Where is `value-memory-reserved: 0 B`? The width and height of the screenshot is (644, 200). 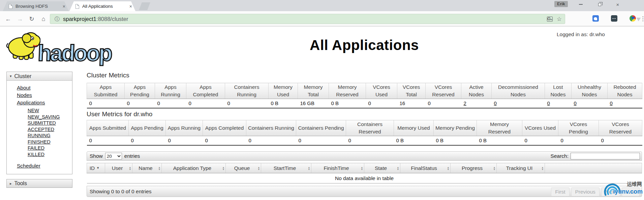 value-memory-reserved: 0 B is located at coordinates (347, 104).